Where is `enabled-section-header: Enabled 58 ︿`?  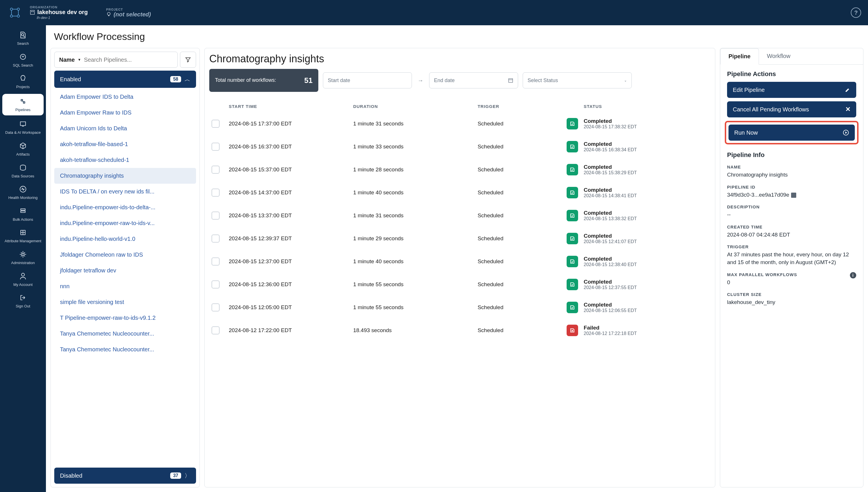
enabled-section-header: Enabled 58 ︿ is located at coordinates (125, 79).